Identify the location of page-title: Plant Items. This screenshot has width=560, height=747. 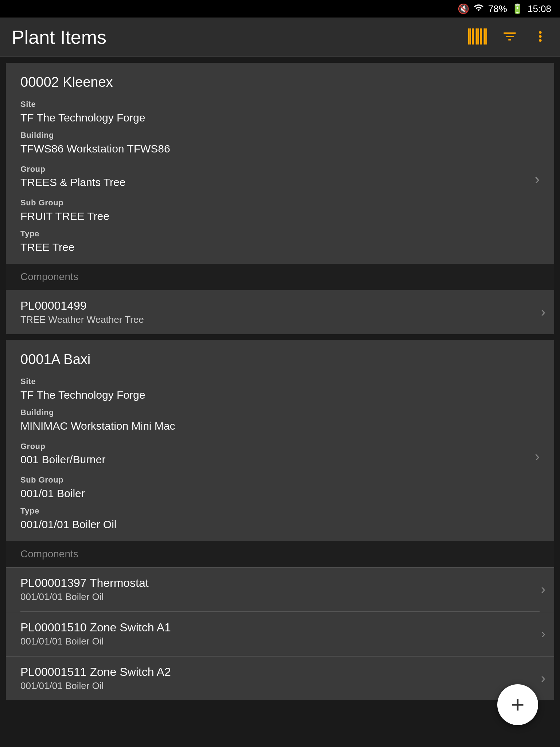
(59, 37).